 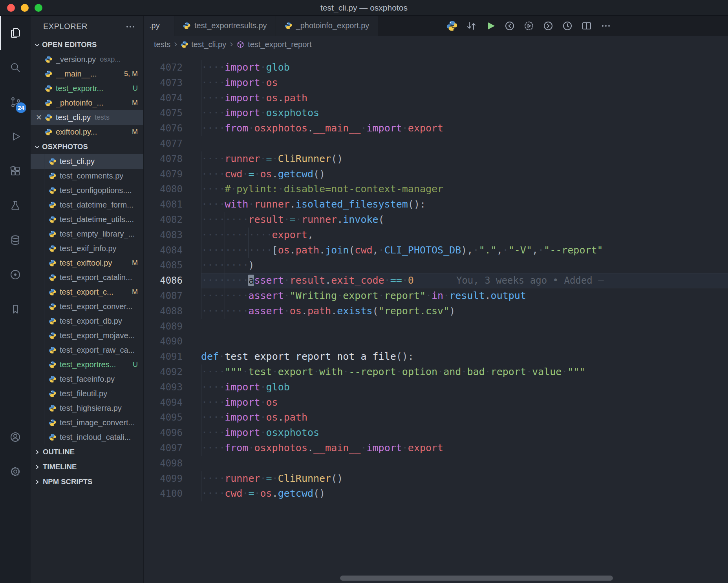 I want to click on code-line: ········assert·os.path.exists("report.cs…, so click(x=465, y=312).